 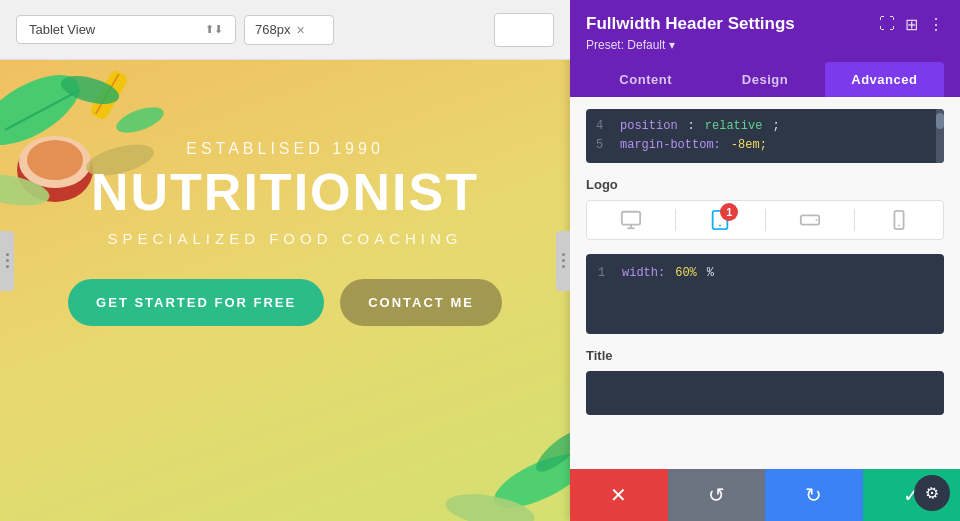 I want to click on device-phone, so click(x=898, y=220).